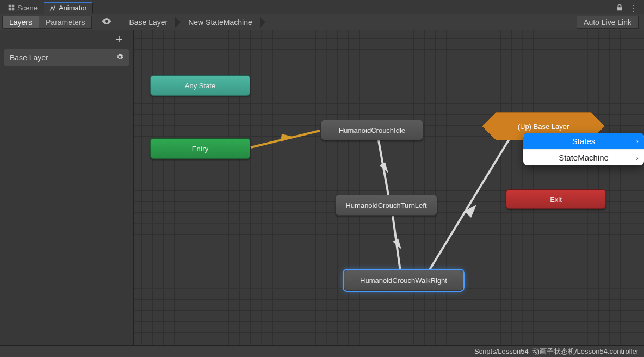  What do you see at coordinates (372, 131) in the screenshot?
I see `node-idle-label: HumanoidCrouchIdle` at bounding box center [372, 131].